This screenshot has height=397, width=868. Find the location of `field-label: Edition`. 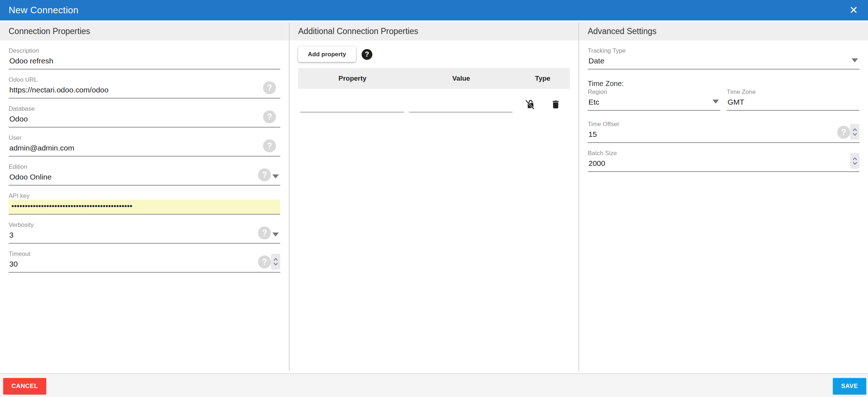

field-label: Edition is located at coordinates (144, 167).